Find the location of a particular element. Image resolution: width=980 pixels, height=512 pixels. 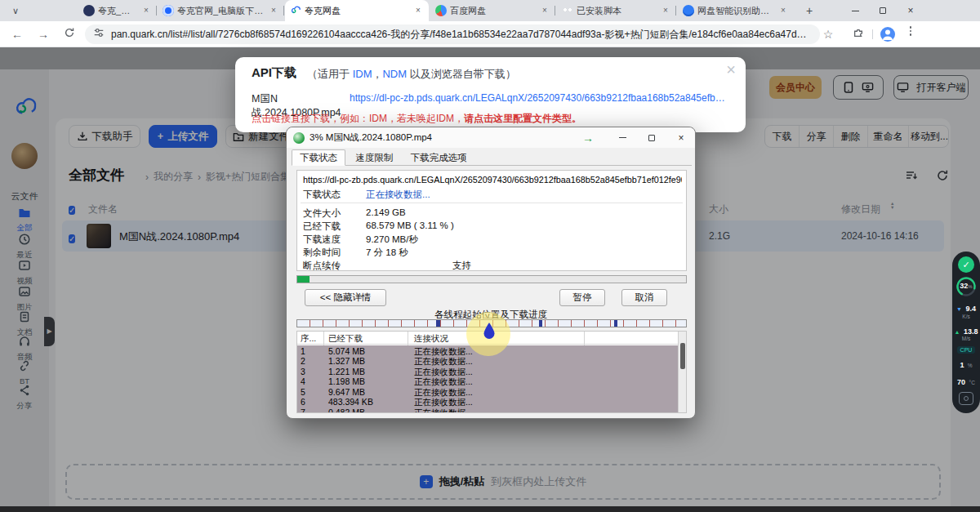

new-tab-button: + is located at coordinates (809, 11).